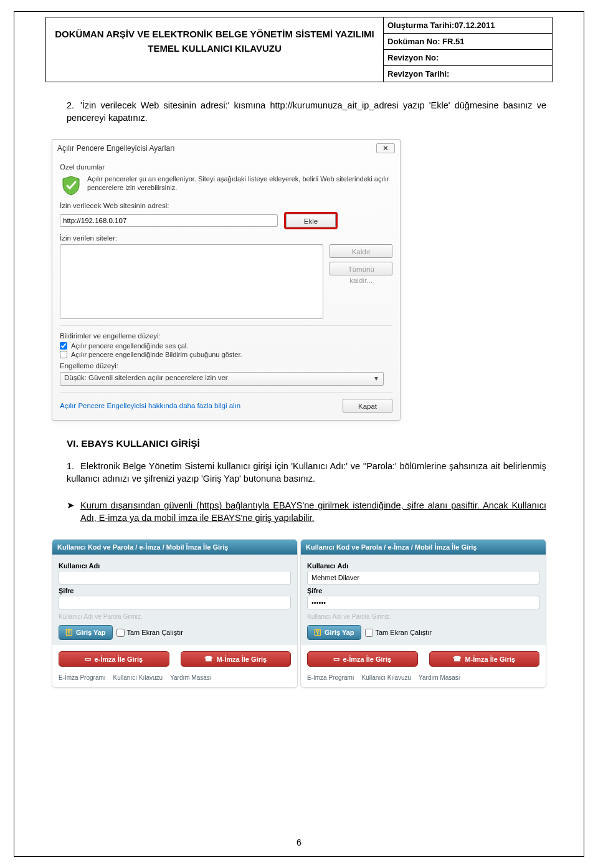  What do you see at coordinates (240, 186) in the screenshot?
I see `dialog-info: Açılır pencereler şu an engelleniyor. Si…` at bounding box center [240, 186].